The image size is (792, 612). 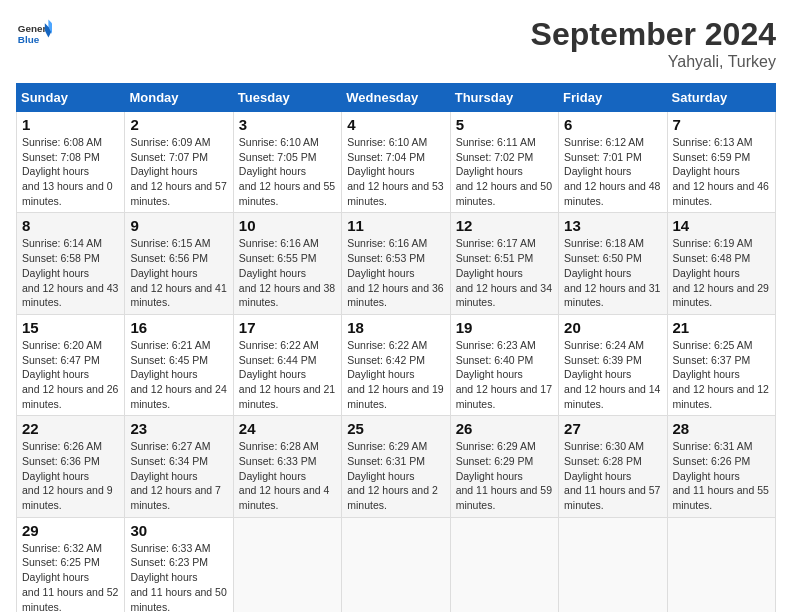 I want to click on header-friday: Friday, so click(x=613, y=98).